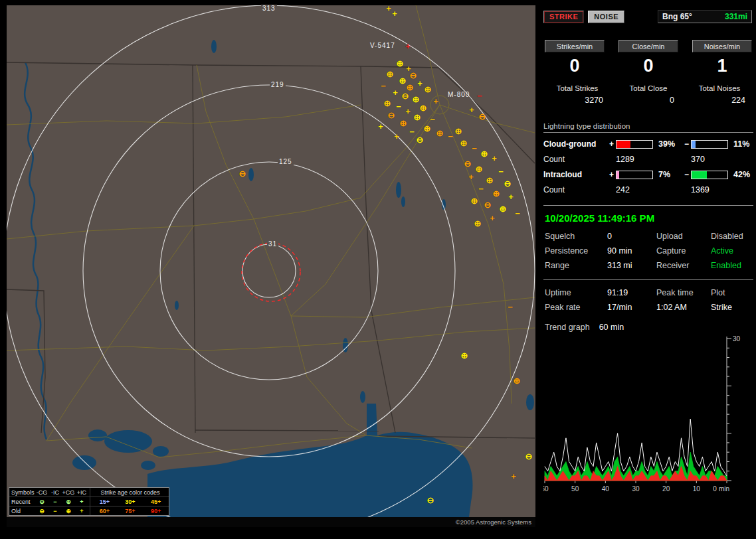 The height and width of the screenshot is (539, 756). Describe the element at coordinates (722, 46) in the screenshot. I see `noises-per-min-chip: Noises/min` at that location.